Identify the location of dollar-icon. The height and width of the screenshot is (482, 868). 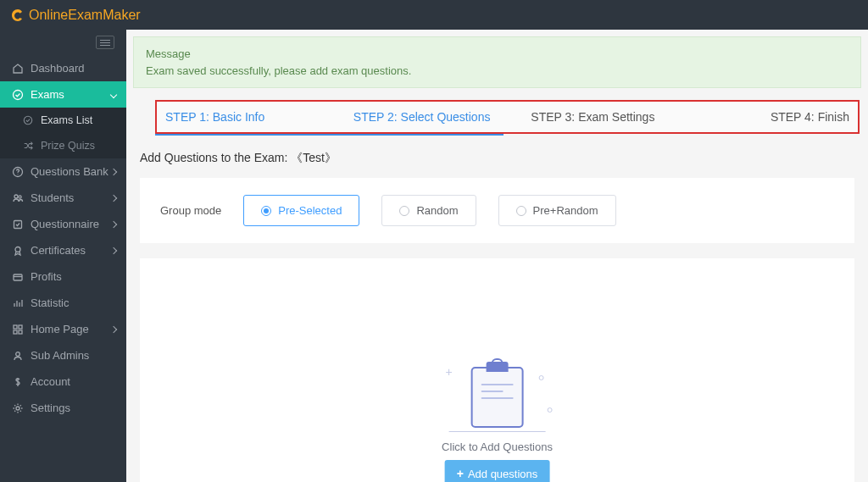
(18, 382).